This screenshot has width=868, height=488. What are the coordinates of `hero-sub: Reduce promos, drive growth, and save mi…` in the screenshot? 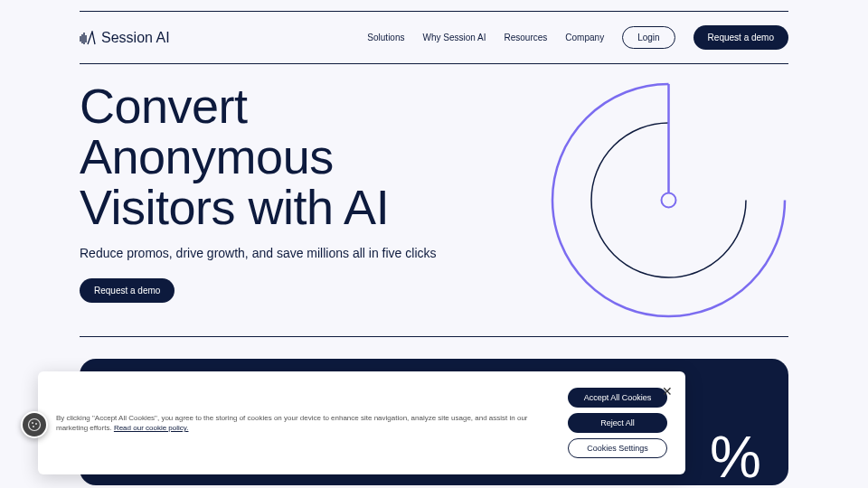 It's located at (259, 253).